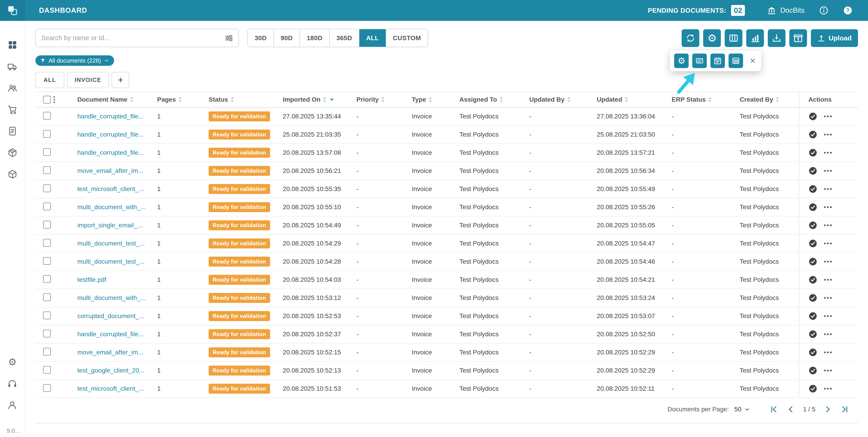  I want to click on col-type: Type, so click(419, 100).